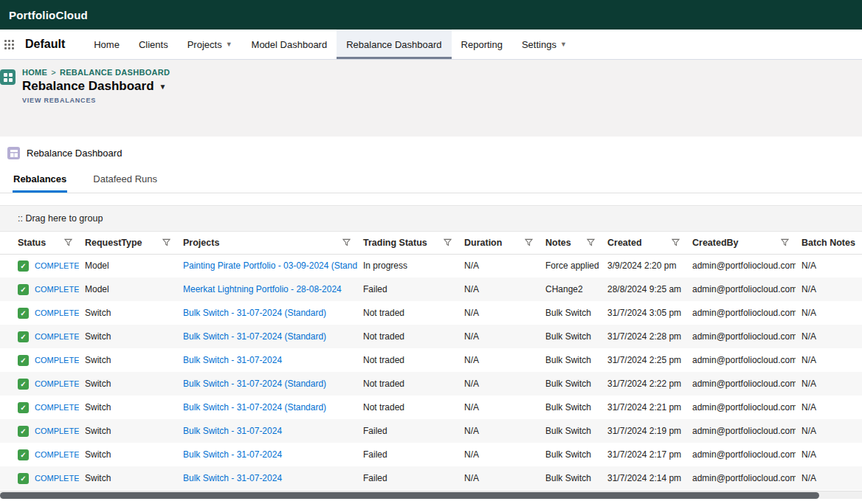  What do you see at coordinates (410, 496) in the screenshot?
I see `horizontal-scrollbar-thumb` at bounding box center [410, 496].